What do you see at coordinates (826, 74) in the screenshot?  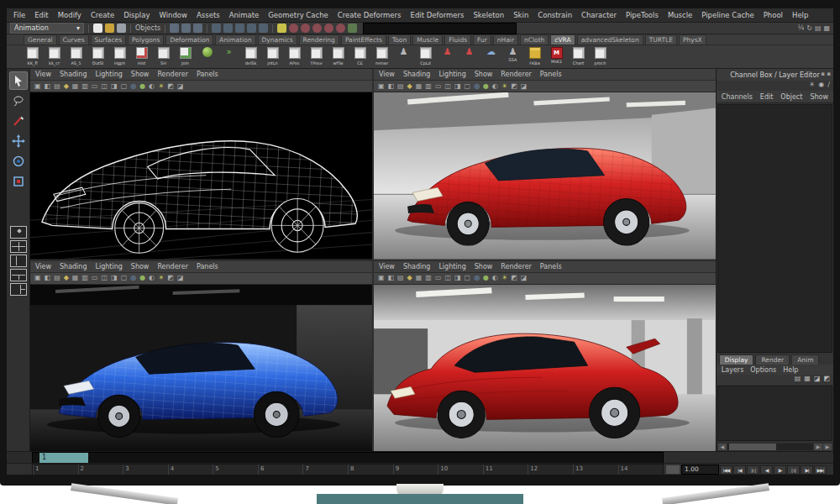 I see `panel-dock-icons: ▪ ▪` at bounding box center [826, 74].